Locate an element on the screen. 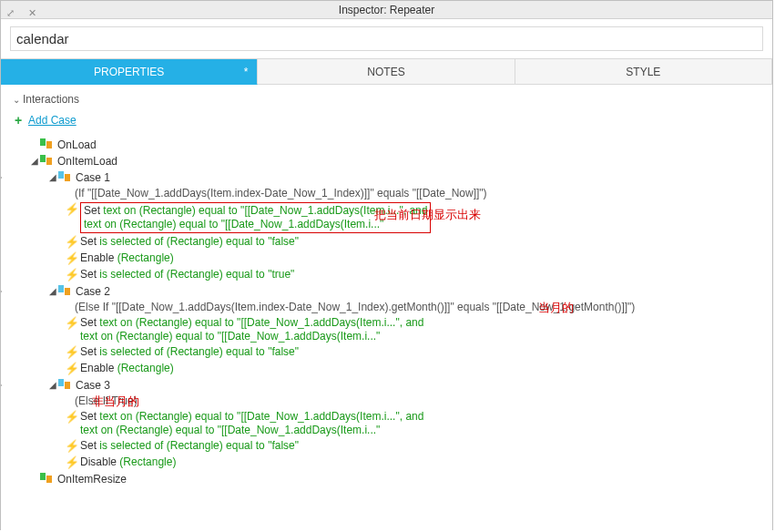 This screenshot has height=532, width=775. tab-bar: PROPERTIES * NOTES STYLE is located at coordinates (386, 72).